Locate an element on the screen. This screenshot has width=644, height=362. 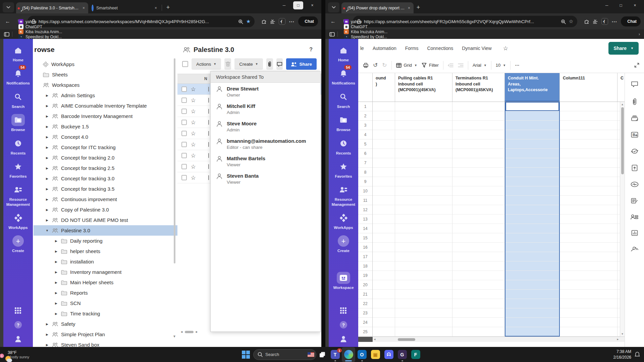
shared-user-row: bmanning@aimeautomation.comEditor - can … is located at coordinates (266, 144).